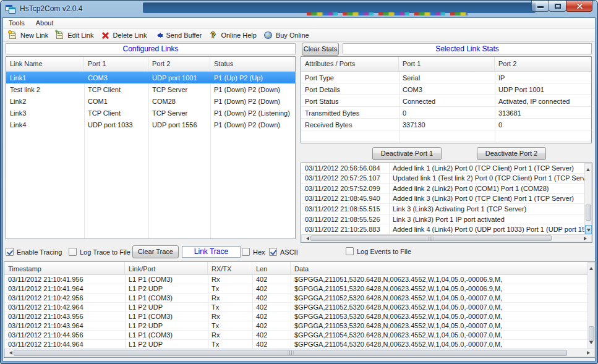 The height and width of the screenshot is (364, 598). I want to click on title-bar: HsTcp2Com v2.0.4, so click(299, 9).